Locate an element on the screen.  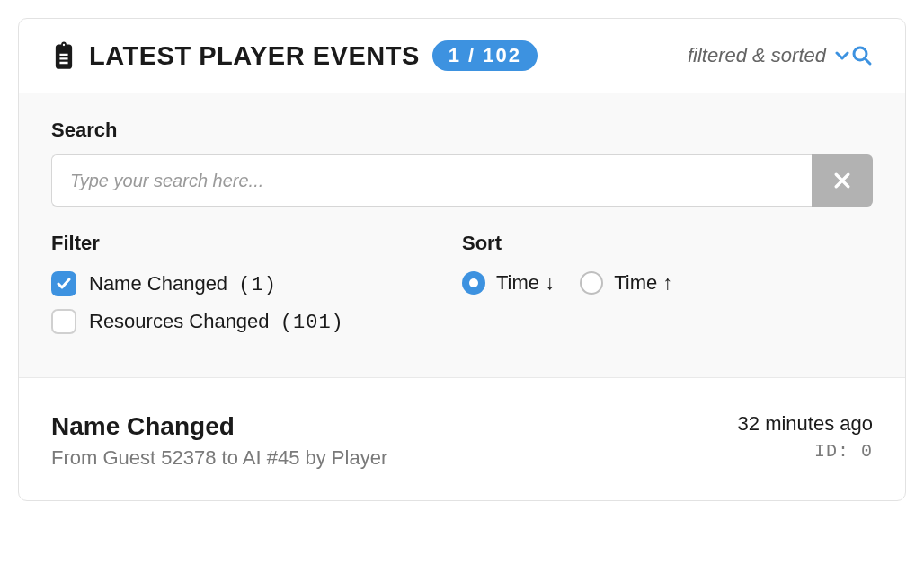
chevron-down-icon is located at coordinates (842, 56).